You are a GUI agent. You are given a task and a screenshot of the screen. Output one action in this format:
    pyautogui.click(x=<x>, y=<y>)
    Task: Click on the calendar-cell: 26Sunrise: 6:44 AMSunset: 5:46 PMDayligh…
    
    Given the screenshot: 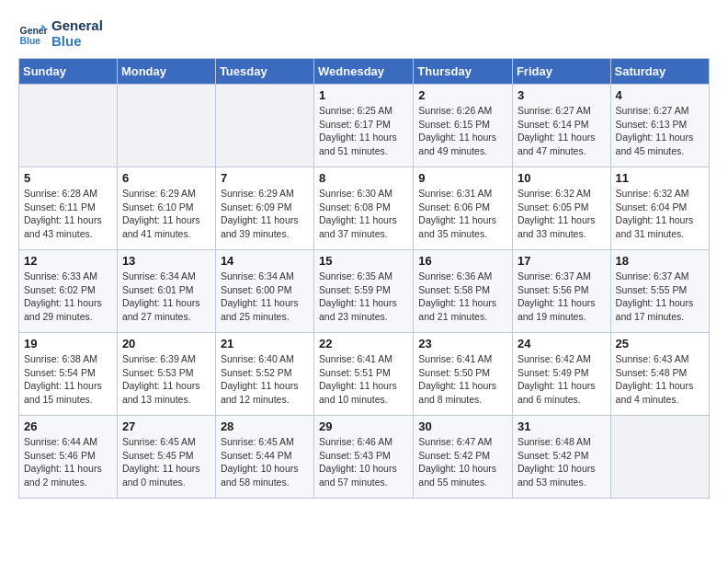 What is the action you would take?
    pyautogui.click(x=68, y=457)
    